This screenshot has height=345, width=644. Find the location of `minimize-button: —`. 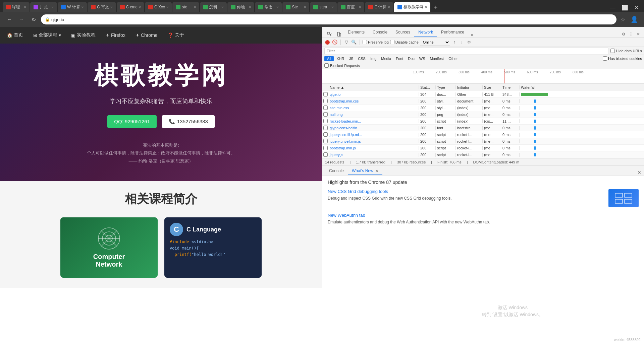

minimize-button: — is located at coordinates (613, 8).